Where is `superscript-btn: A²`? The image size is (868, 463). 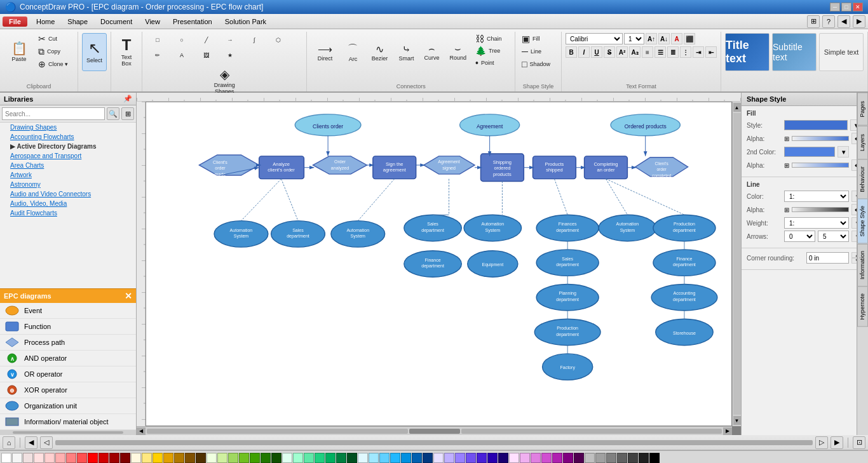 superscript-btn: A² is located at coordinates (622, 52).